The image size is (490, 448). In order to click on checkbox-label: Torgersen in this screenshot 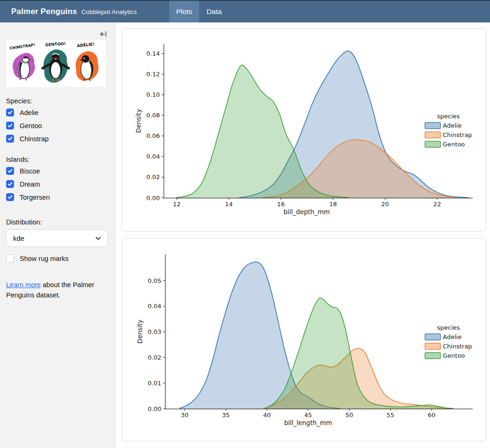, I will do `click(35, 197)`.